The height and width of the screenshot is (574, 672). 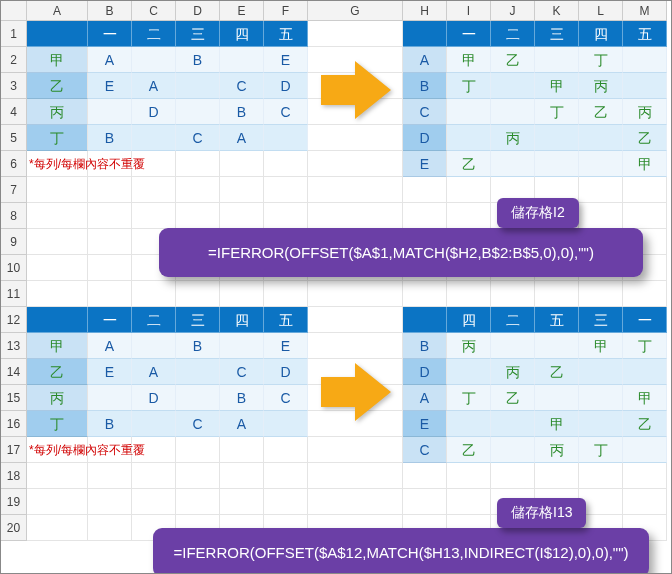 What do you see at coordinates (58, 320) in the screenshot?
I see `left-hdr-blank` at bounding box center [58, 320].